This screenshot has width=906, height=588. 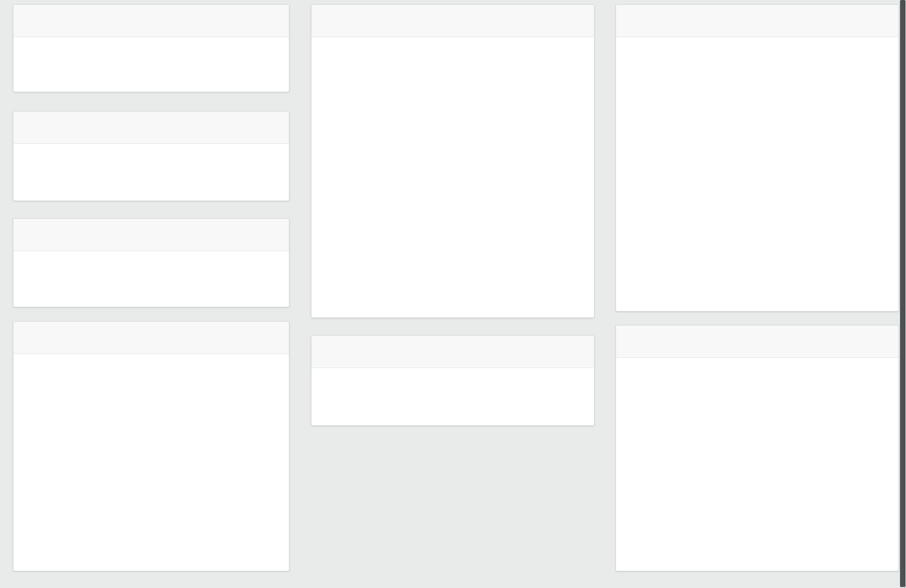 I want to click on panel-e1-trend-chart, so click(x=757, y=448).